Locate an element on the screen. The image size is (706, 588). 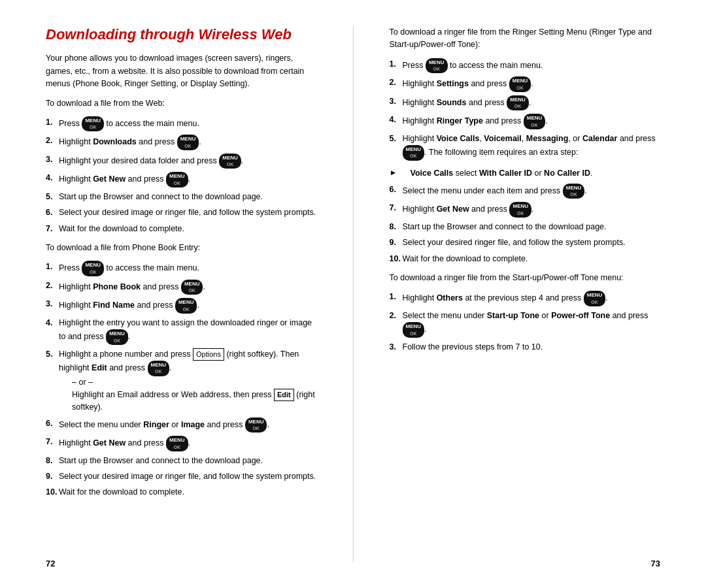
list-item: 6. Select your desired image or ringer f… is located at coordinates (182, 213).